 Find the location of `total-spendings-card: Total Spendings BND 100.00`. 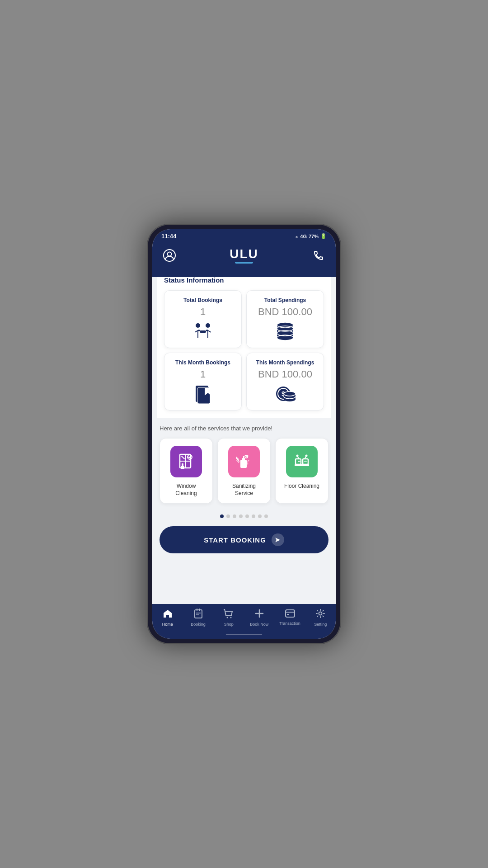

total-spendings-card: Total Spendings BND 100.00 is located at coordinates (285, 319).